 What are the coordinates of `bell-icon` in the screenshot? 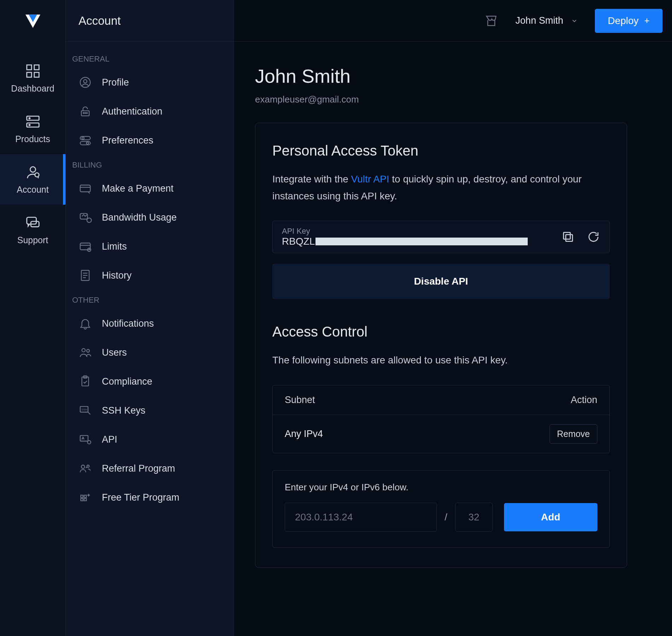 It's located at (85, 323).